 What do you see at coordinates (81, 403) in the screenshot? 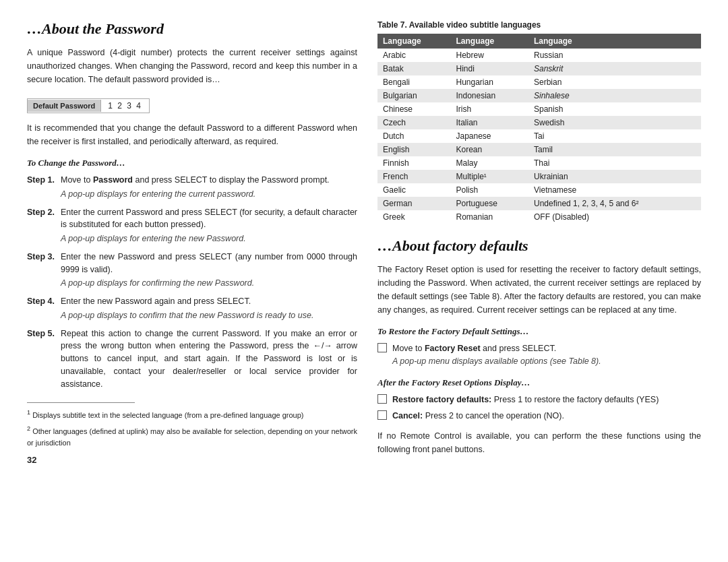
I see `footnote-divider` at bounding box center [81, 403].